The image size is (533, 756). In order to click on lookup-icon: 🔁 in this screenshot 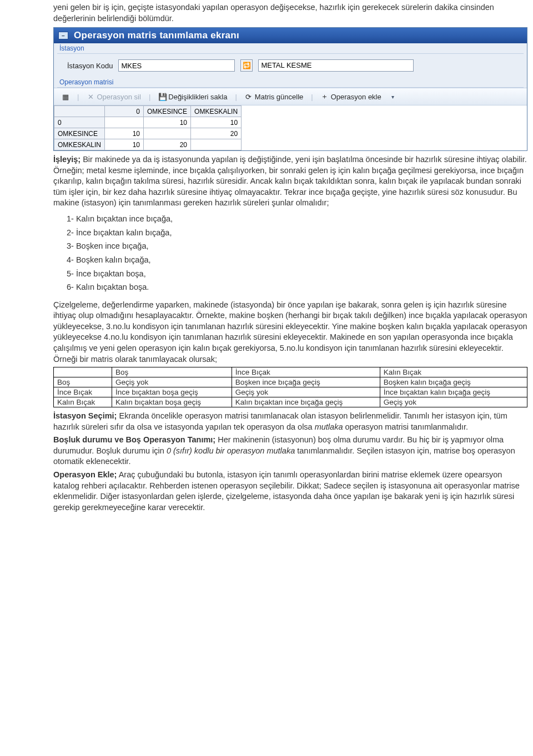, I will do `click(247, 65)`.